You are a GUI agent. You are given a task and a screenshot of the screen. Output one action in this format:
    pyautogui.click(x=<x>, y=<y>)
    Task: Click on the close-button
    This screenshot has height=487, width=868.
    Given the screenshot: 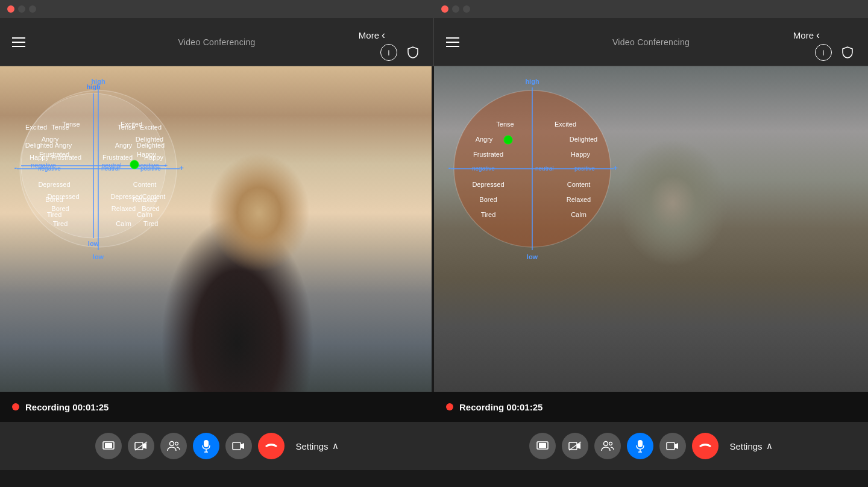 What is the action you would take?
    pyautogui.click(x=11, y=9)
    